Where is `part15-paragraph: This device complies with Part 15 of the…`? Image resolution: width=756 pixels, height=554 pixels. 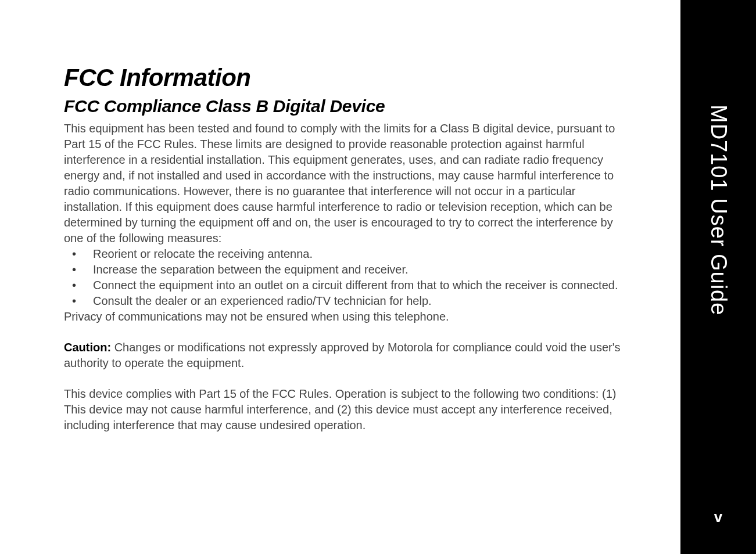 part15-paragraph: This device complies with Part 15 of the… is located at coordinates (343, 410).